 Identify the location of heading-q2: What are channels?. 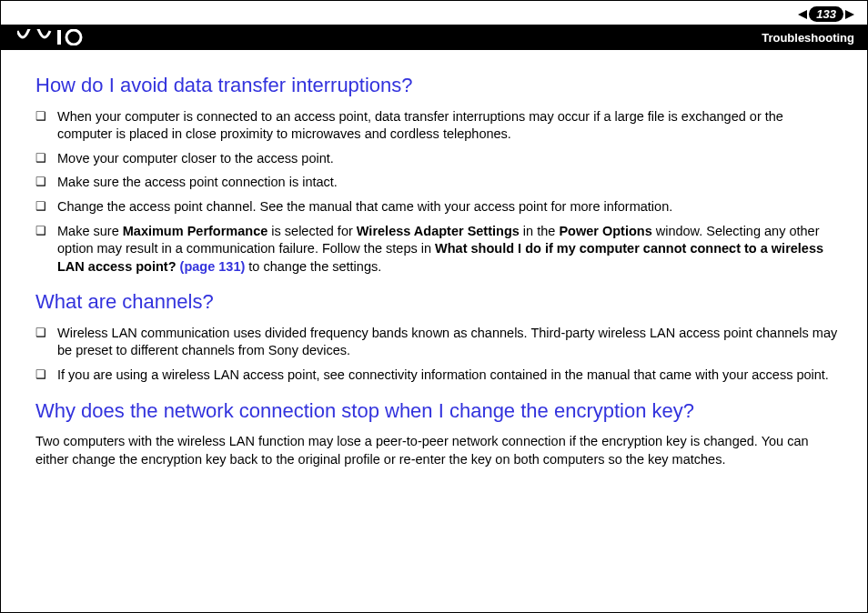
(438, 302).